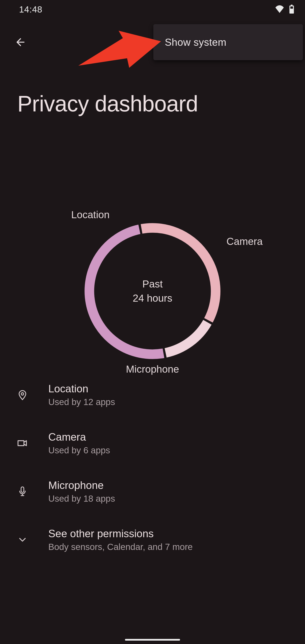 This screenshot has width=305, height=644. Describe the element at coordinates (152, 443) in the screenshot. I see `list-item-camera: Camera Used by 6 apps` at that location.